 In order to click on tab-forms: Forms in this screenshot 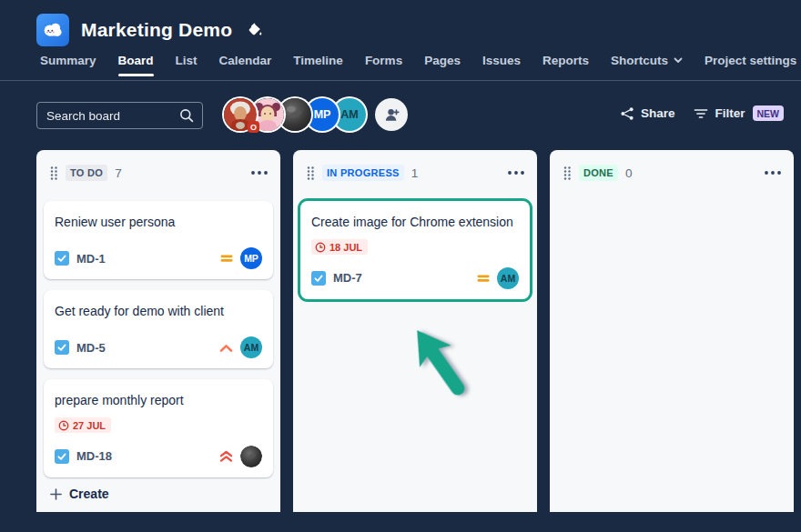, I will do `click(384, 65)`.